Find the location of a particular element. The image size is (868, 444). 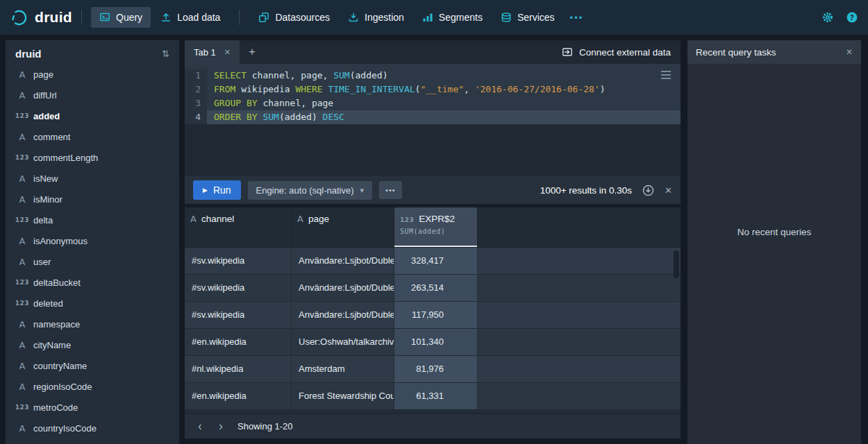

column-header-page: Apage is located at coordinates (343, 228).